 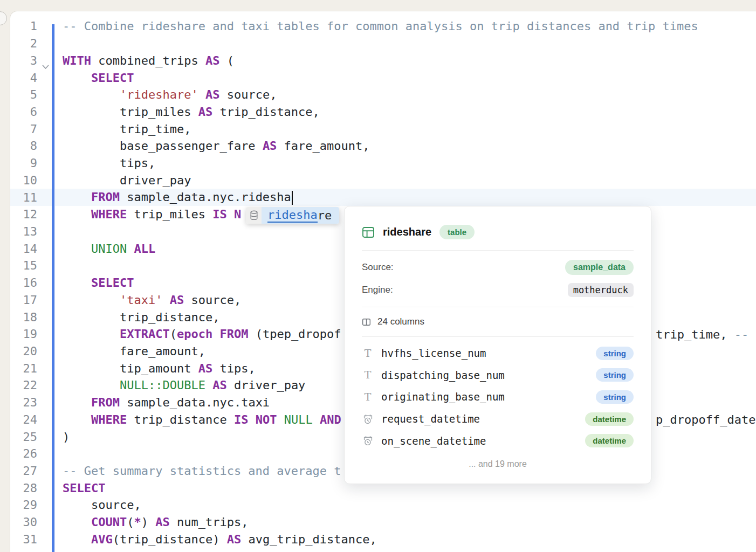 I want to click on table-type-badge: table, so click(x=457, y=232).